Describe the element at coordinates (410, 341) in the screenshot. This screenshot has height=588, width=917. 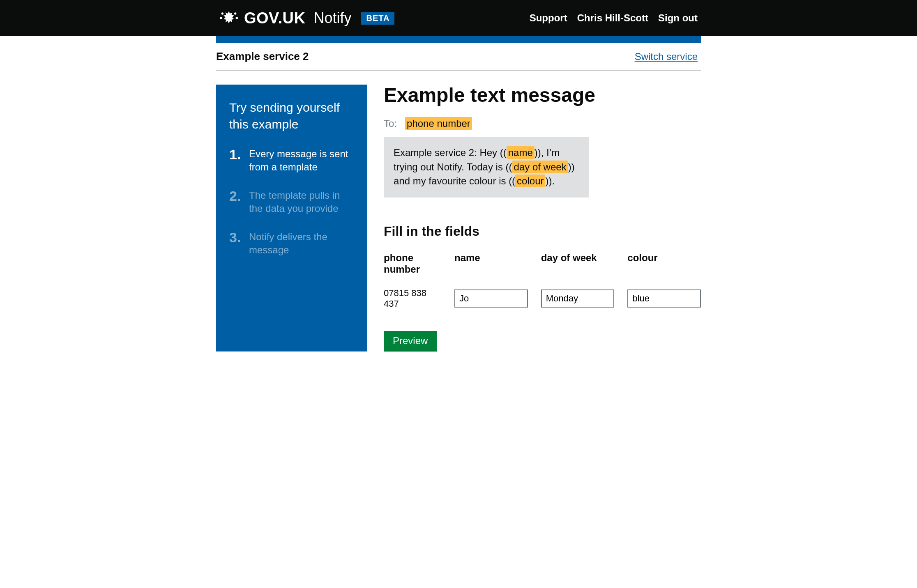
I see `preview-button: Preview` at that location.